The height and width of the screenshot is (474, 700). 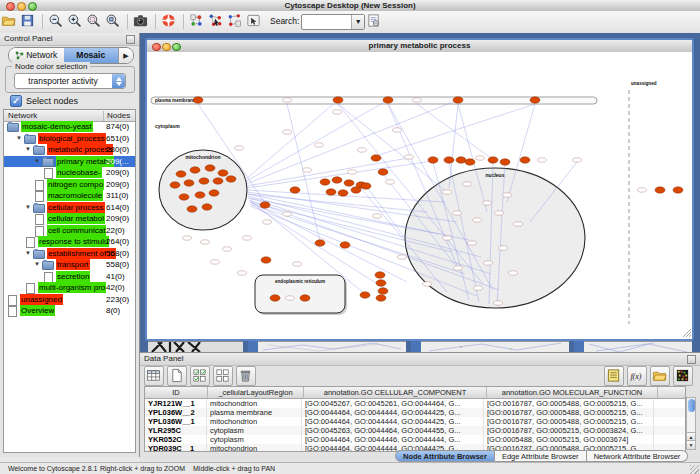 What do you see at coordinates (694, 470) in the screenshot?
I see `resize-grip` at bounding box center [694, 470].